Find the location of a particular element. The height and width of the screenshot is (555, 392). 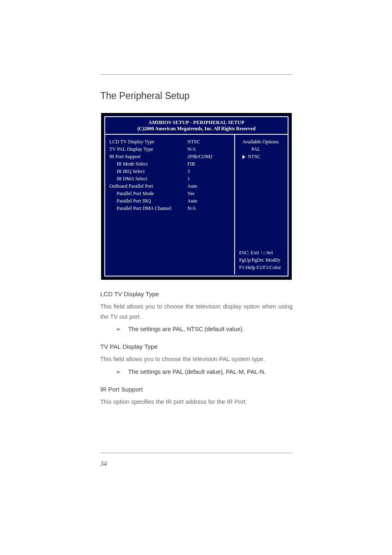

bios-hint-line: F1:Help F2/F3:Color is located at coordinates (262, 267).